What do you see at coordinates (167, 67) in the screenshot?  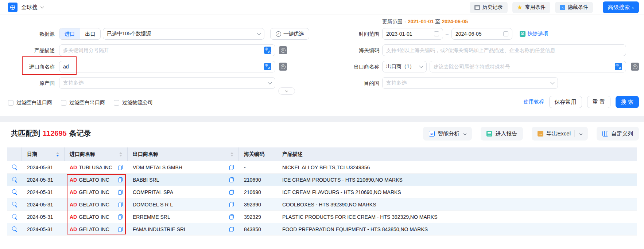 I see `importer-name-field` at bounding box center [167, 67].